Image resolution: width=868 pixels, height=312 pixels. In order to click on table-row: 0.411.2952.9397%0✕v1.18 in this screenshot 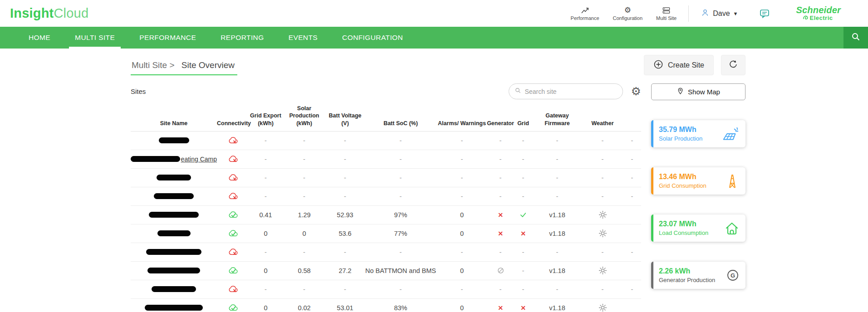, I will do `click(386, 215)`.